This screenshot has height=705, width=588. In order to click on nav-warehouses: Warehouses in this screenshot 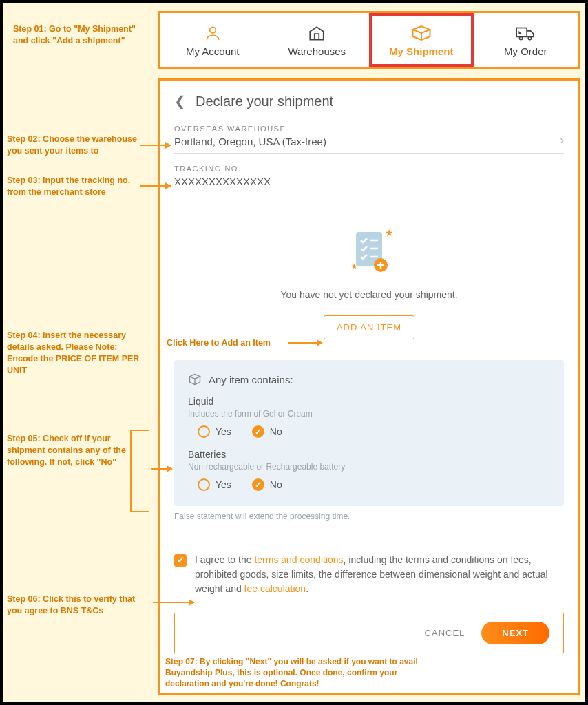, I will do `click(317, 40)`.